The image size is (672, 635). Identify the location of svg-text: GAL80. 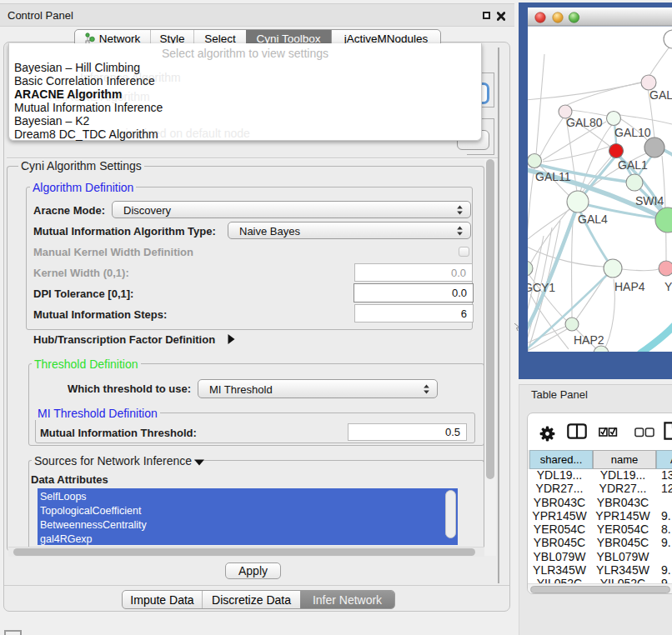
(584, 122).